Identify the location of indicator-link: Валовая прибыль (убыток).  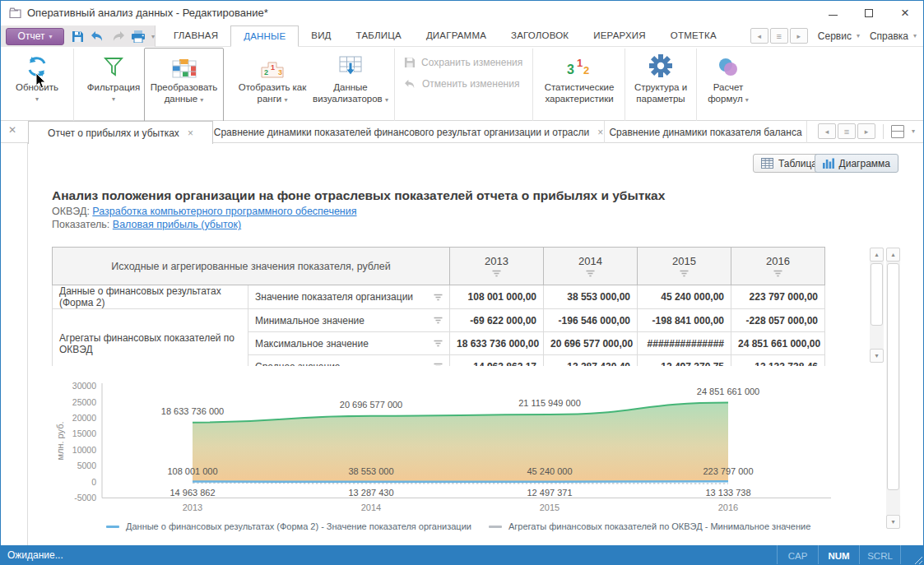
(177, 225).